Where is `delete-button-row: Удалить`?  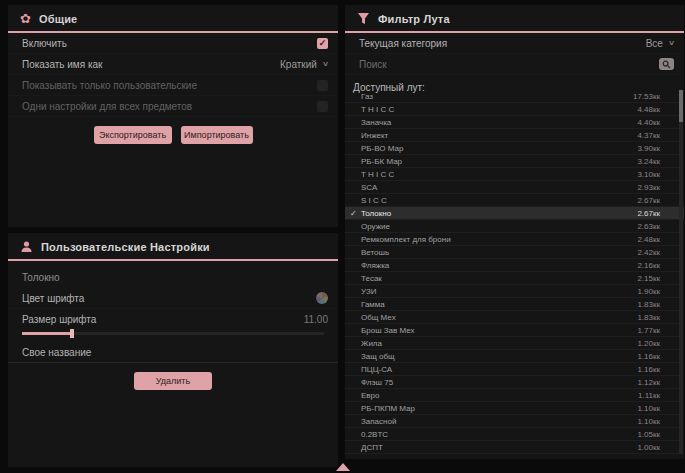
delete-button-row: Удалить is located at coordinates (173, 380).